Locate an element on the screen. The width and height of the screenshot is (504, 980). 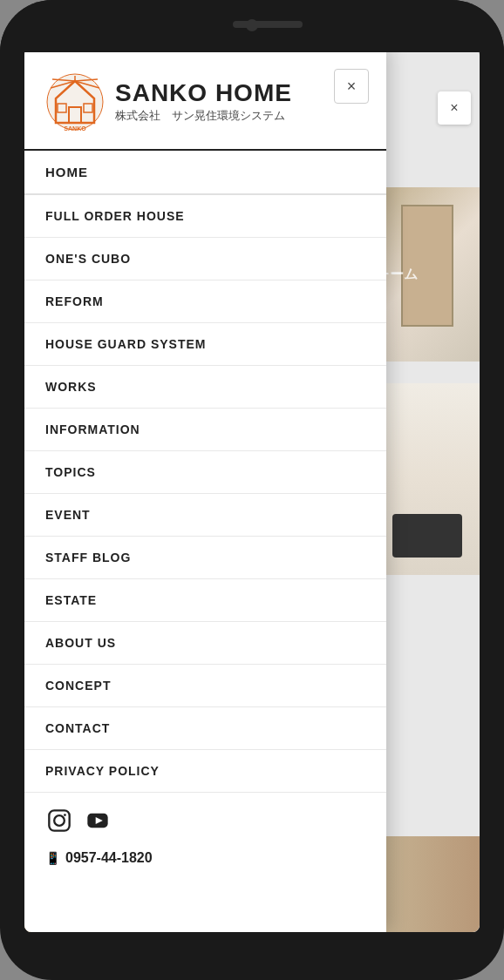
nav-link-ones-cubo: ONE'S CUBO is located at coordinates (206, 259).